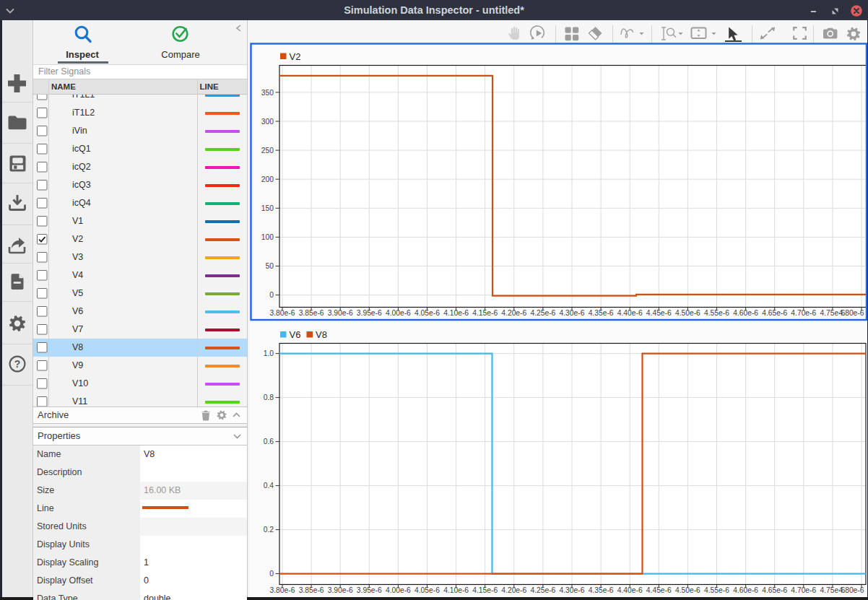 This screenshot has width=868, height=600. Describe the element at coordinates (267, 208) in the screenshot. I see `svg-text: 150` at that location.